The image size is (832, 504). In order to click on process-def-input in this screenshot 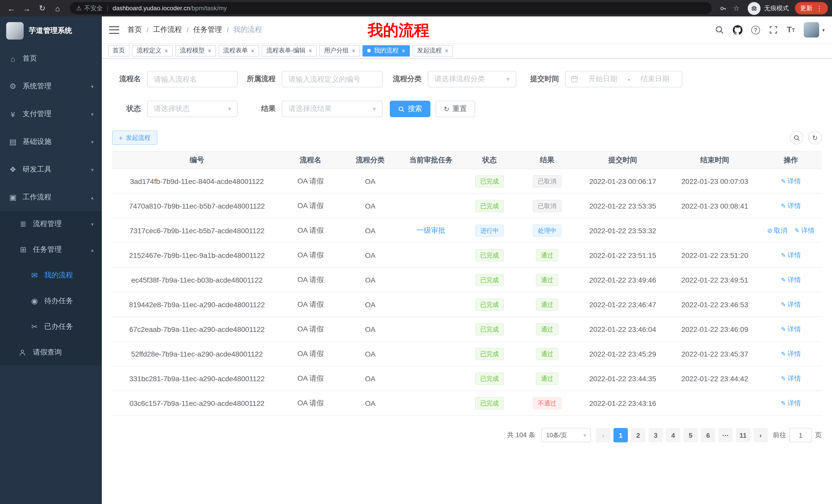, I will do `click(332, 79)`.